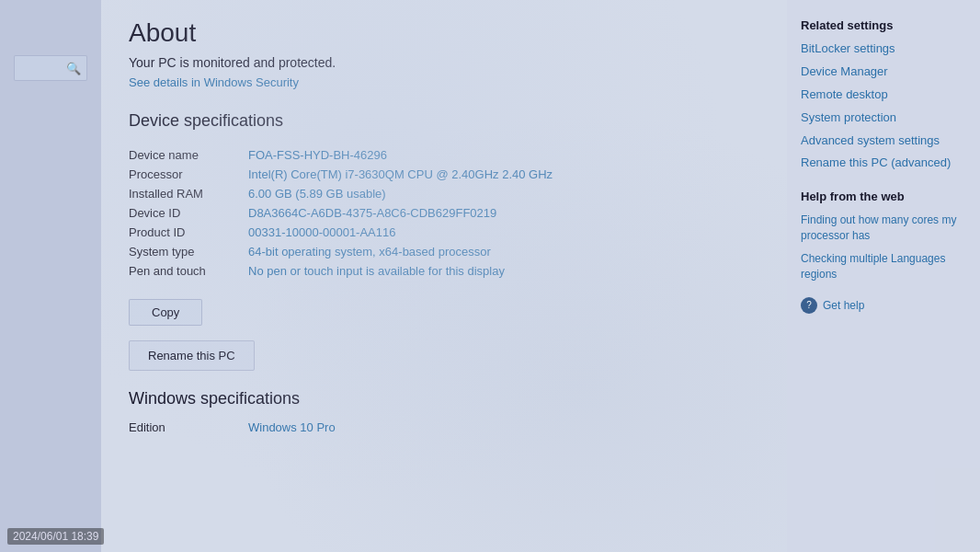  Describe the element at coordinates (55, 536) in the screenshot. I see `timestamp: 2024/06/01 18:39` at that location.